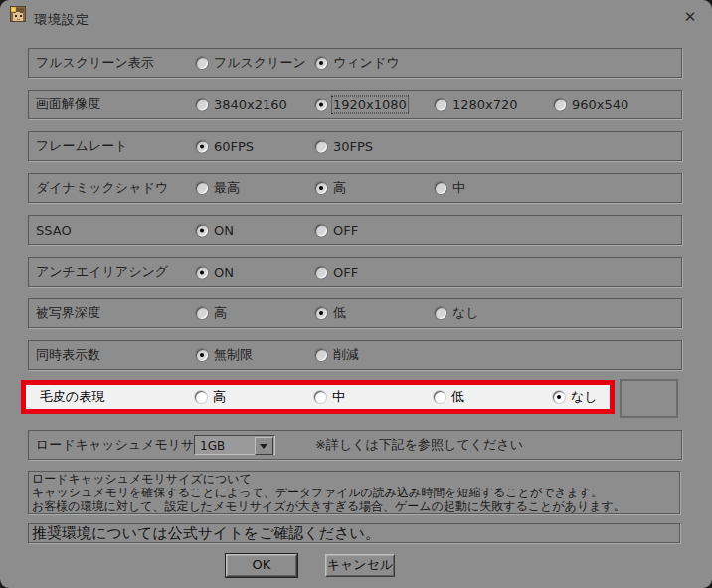 The height and width of the screenshot is (588, 712). What do you see at coordinates (338, 397) in the screenshot?
I see `radio-label: 中` at bounding box center [338, 397].